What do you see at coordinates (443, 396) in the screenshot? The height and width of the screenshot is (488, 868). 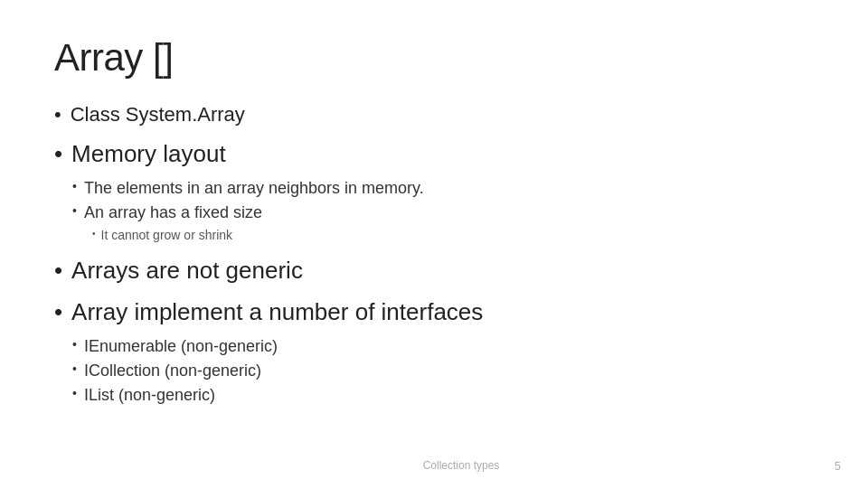 I see `subitem-ilist: • IList (non-generic)` at bounding box center [443, 396].